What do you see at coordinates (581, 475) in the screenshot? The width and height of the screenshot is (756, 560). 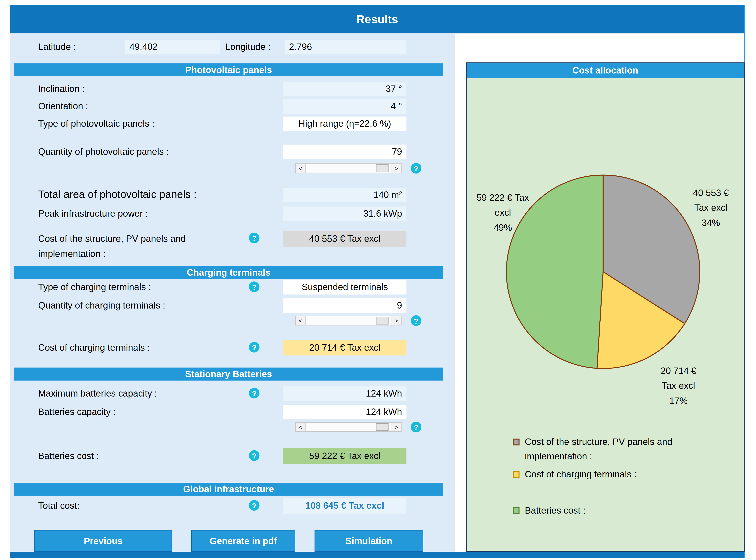 I see `legend-label: Cost of charging terminals :` at bounding box center [581, 475].